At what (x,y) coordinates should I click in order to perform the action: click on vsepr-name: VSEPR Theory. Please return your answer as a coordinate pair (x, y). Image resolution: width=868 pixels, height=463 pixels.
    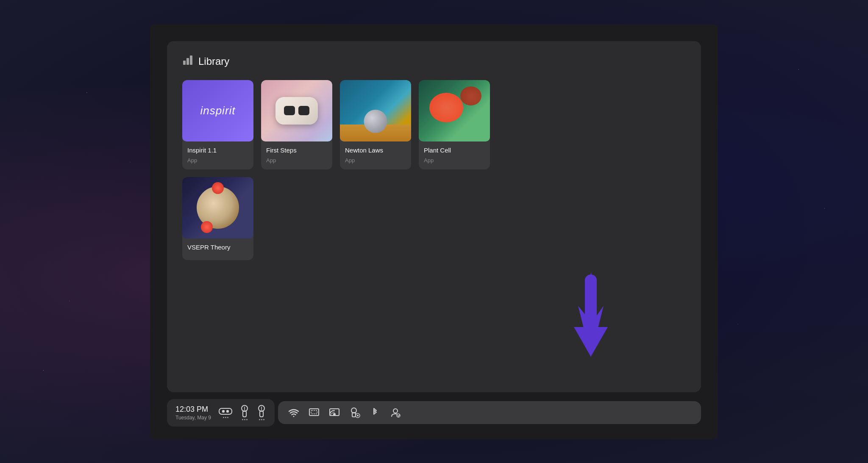
    Looking at the image, I should click on (218, 247).